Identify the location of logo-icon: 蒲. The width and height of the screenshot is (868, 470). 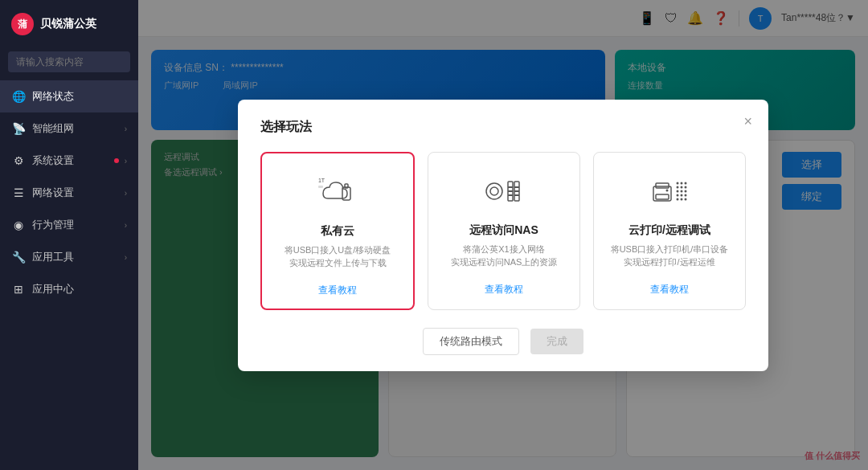
(23, 24).